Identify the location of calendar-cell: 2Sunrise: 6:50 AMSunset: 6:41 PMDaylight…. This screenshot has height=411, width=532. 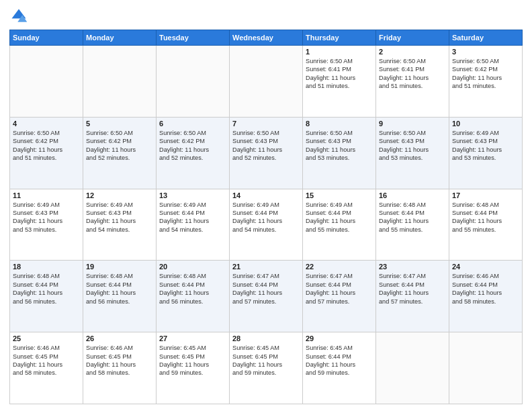
(412, 82).